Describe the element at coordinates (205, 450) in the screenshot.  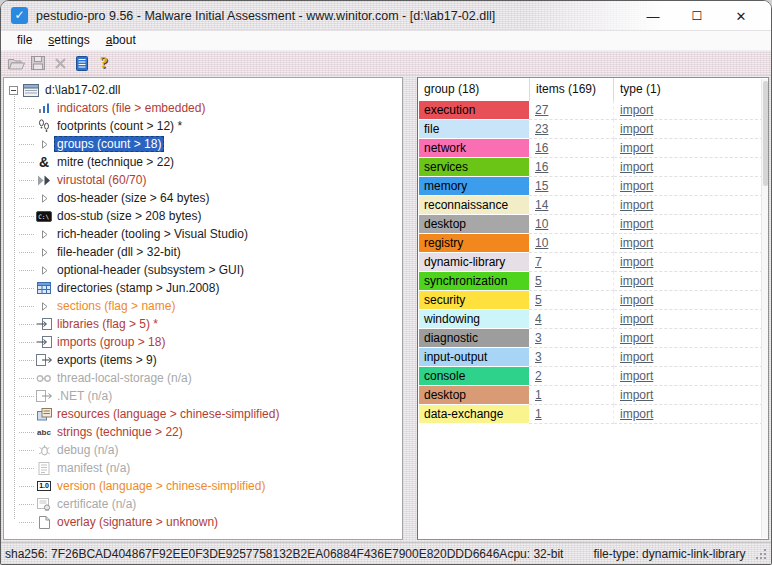
I see `tree-item-debug: debug (n/a)` at that location.